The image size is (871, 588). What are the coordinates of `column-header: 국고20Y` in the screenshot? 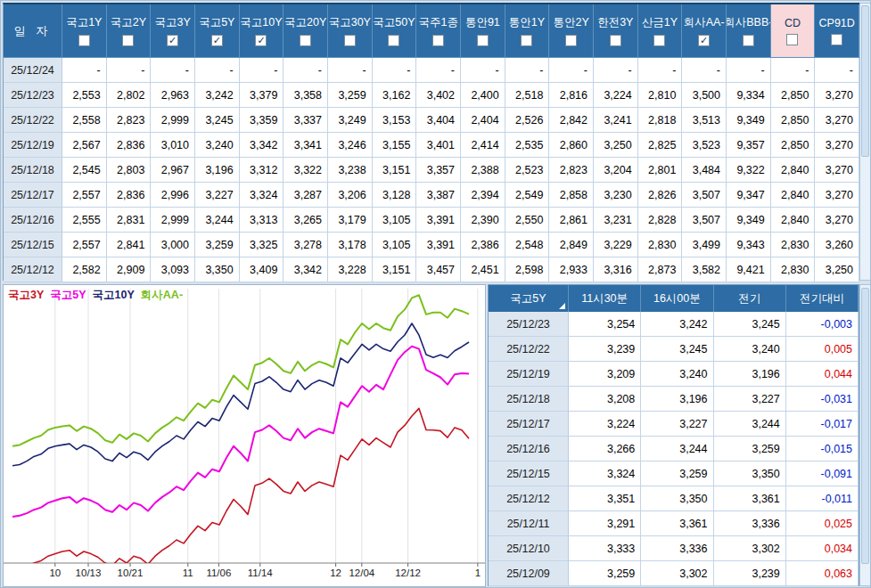 It's located at (306, 31).